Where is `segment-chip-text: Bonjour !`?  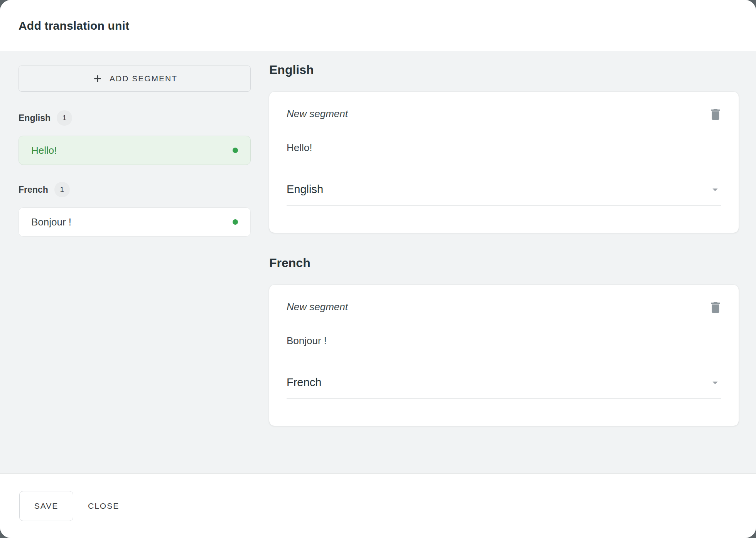
segment-chip-text: Bonjour ! is located at coordinates (51, 222).